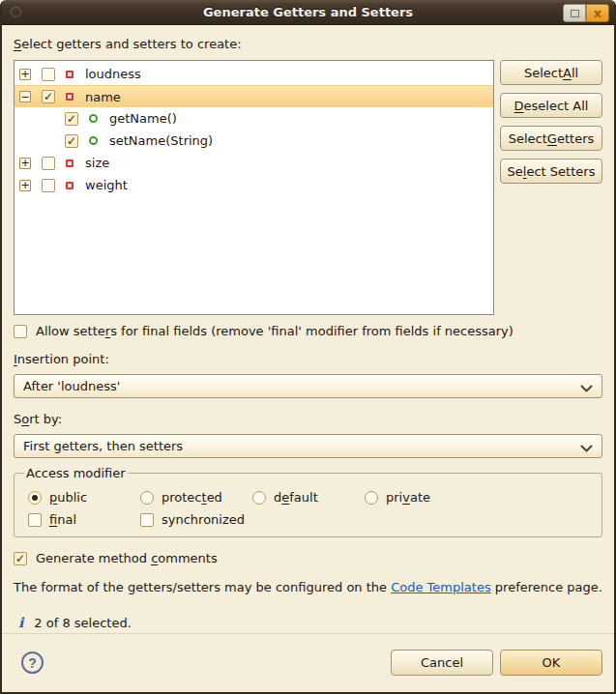 This screenshot has width=616, height=694. I want to click on generate-comments-label: Generate method comments, so click(127, 559).